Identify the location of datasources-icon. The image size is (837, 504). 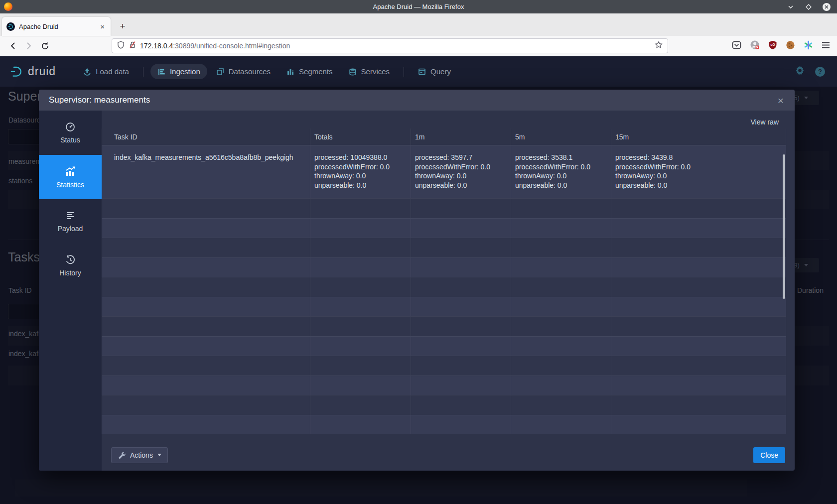
(220, 72).